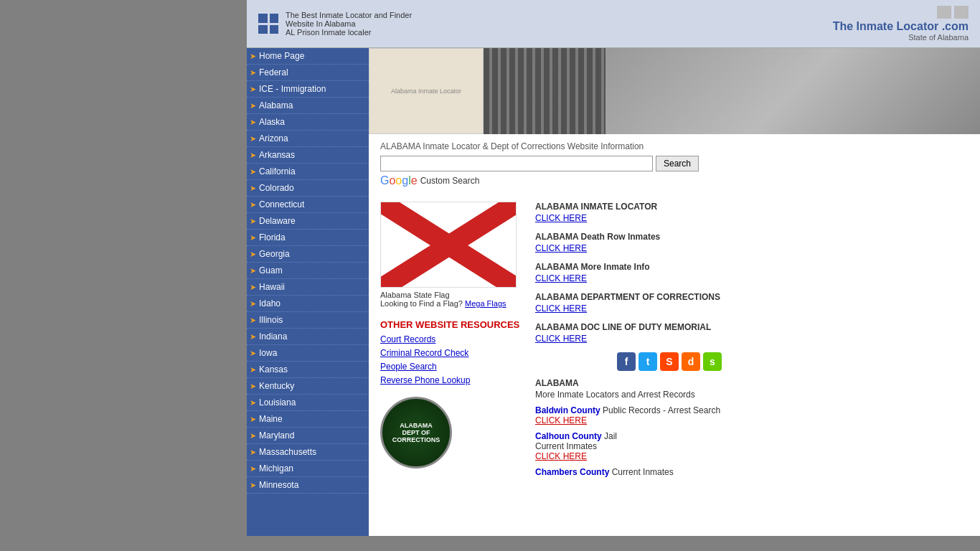 Image resolution: width=980 pixels, height=551 pixels. I want to click on google-logo: Google, so click(399, 181).